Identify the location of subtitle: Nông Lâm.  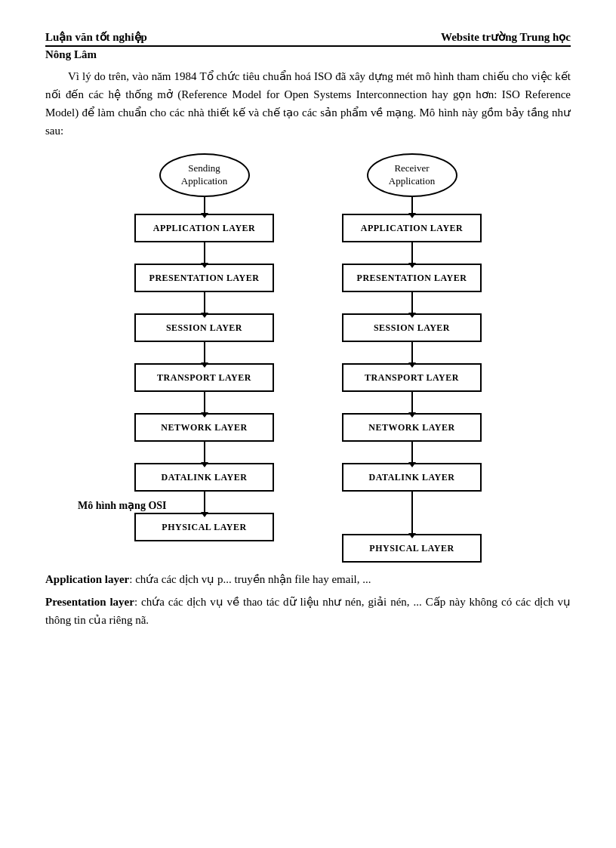
(308, 54).